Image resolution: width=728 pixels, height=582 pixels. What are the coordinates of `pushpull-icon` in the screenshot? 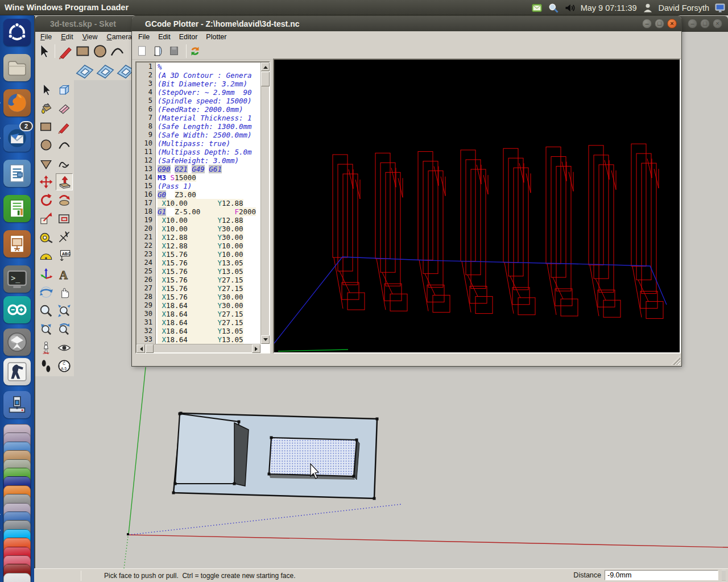 It's located at (65, 182).